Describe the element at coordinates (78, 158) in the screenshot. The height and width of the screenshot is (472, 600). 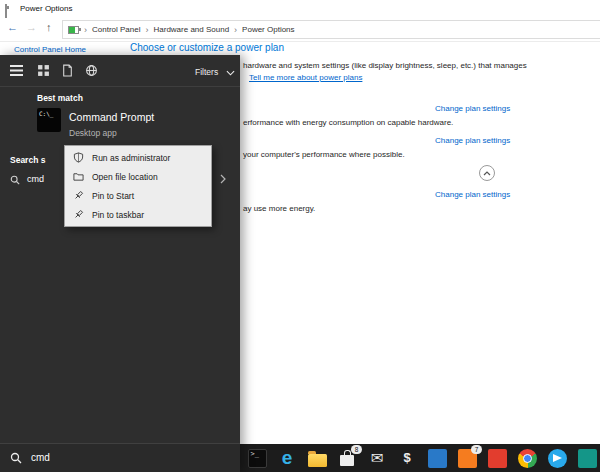
I see `shield-icon` at that location.